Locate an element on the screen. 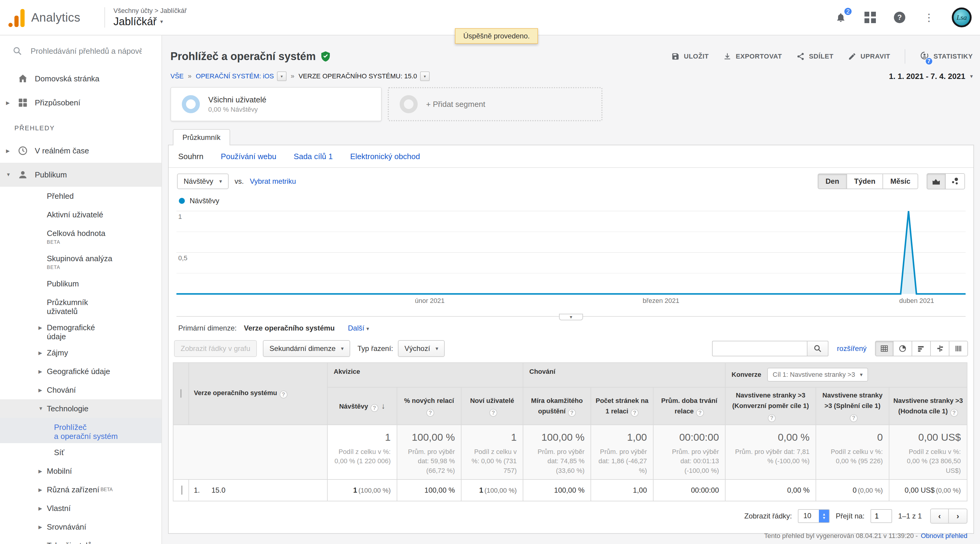 The height and width of the screenshot is (544, 980). sidebar-item-active-users: Aktivní uživatelé is located at coordinates (81, 215).